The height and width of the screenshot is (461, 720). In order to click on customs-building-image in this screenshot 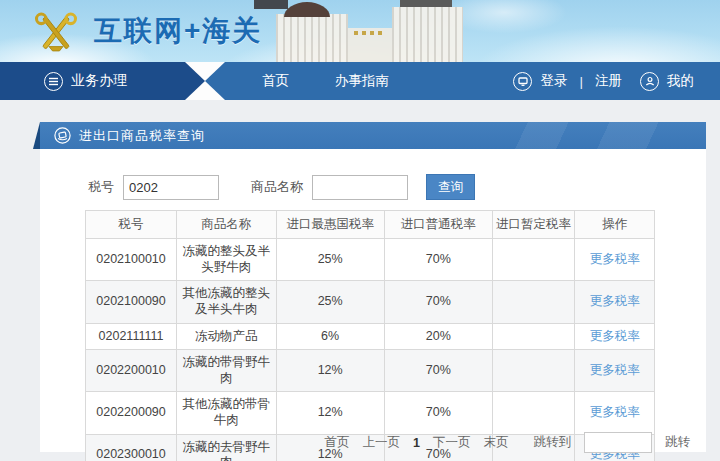, I will do `click(356, 31)`.